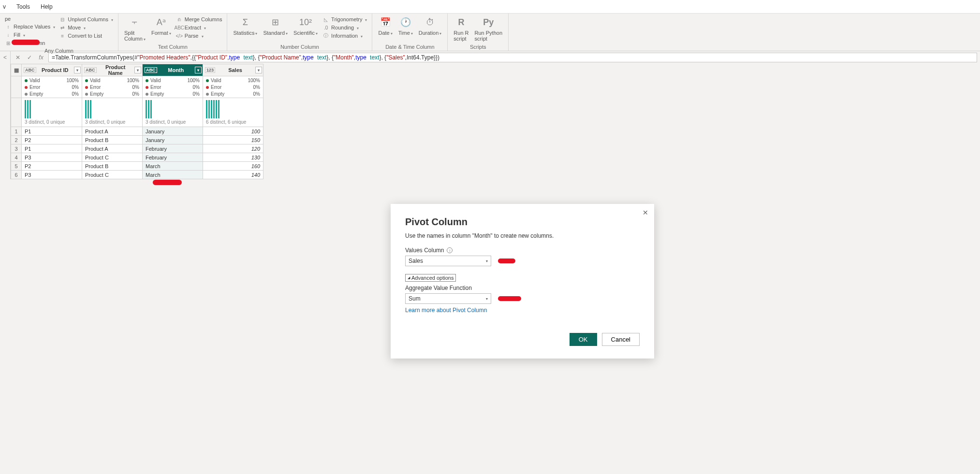  Describe the element at coordinates (137, 131) in the screenshot. I see `table-row: 1P1Product AJanuary100` at that location.